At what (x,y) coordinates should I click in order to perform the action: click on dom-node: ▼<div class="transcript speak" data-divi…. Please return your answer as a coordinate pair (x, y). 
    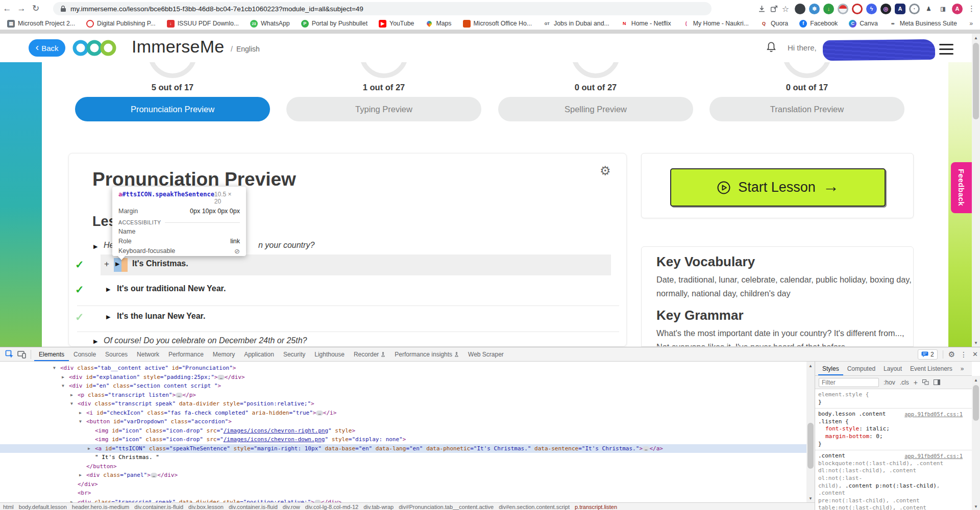
    Looking at the image, I should click on (403, 404).